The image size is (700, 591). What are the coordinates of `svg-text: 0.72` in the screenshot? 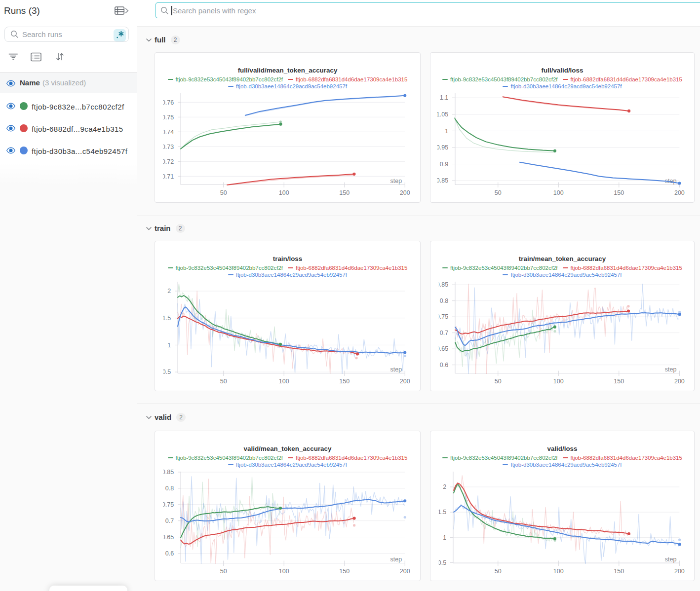 It's located at (168, 162).